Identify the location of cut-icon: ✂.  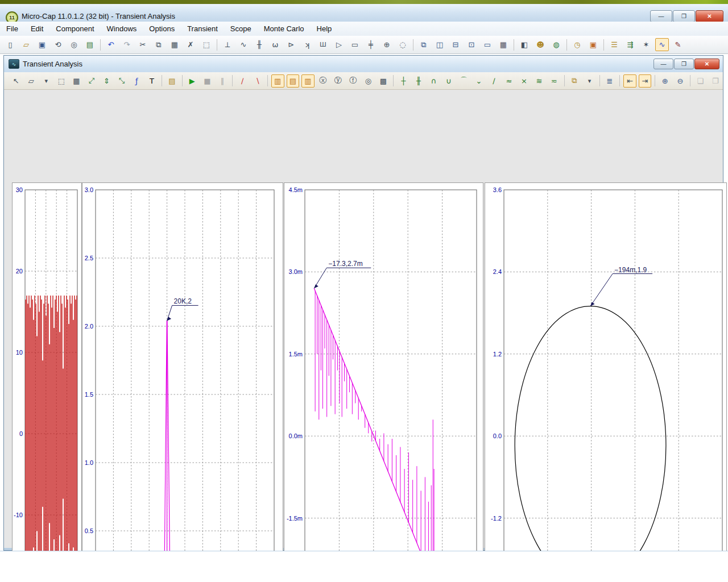
(143, 44).